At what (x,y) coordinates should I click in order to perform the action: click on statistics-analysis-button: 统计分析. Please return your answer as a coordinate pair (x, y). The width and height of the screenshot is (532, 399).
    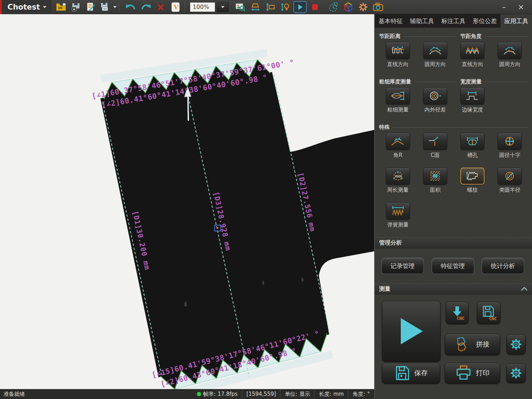
    Looking at the image, I should click on (503, 266).